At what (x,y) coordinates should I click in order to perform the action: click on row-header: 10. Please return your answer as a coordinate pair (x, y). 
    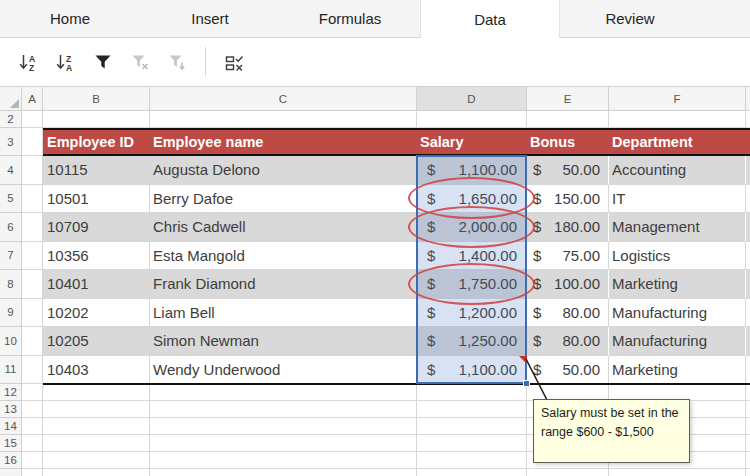
    Looking at the image, I should click on (11, 342).